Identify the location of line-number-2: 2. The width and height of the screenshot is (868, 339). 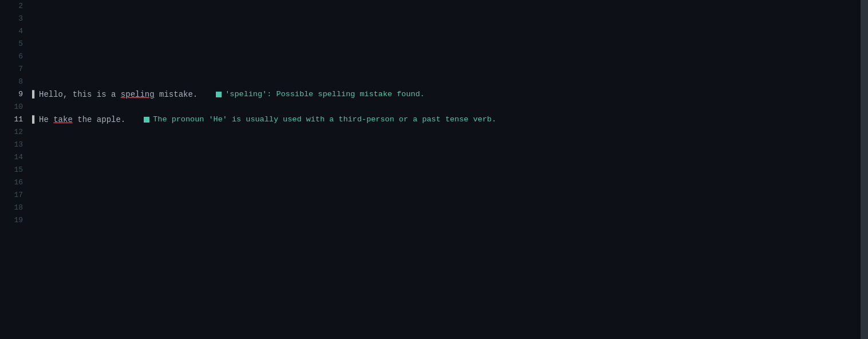
(14, 6).